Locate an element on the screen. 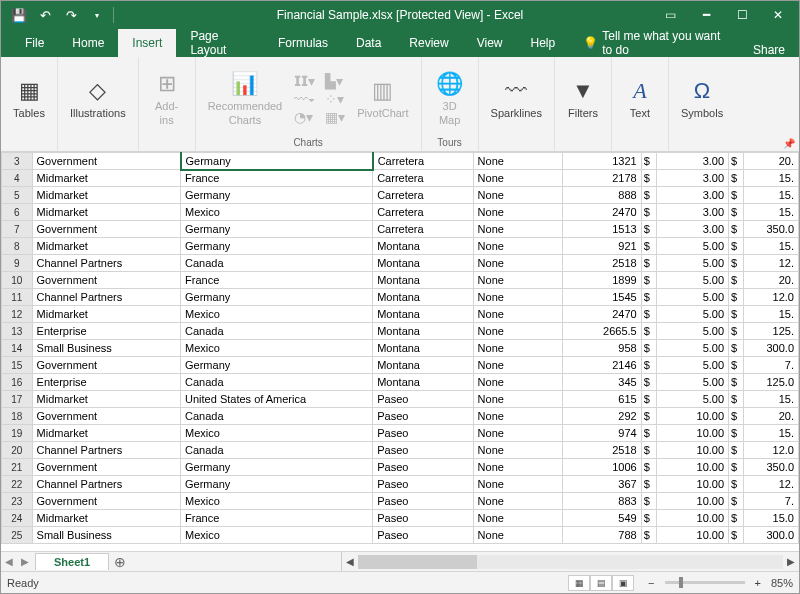  row-header: 11 is located at coordinates (18, 298).